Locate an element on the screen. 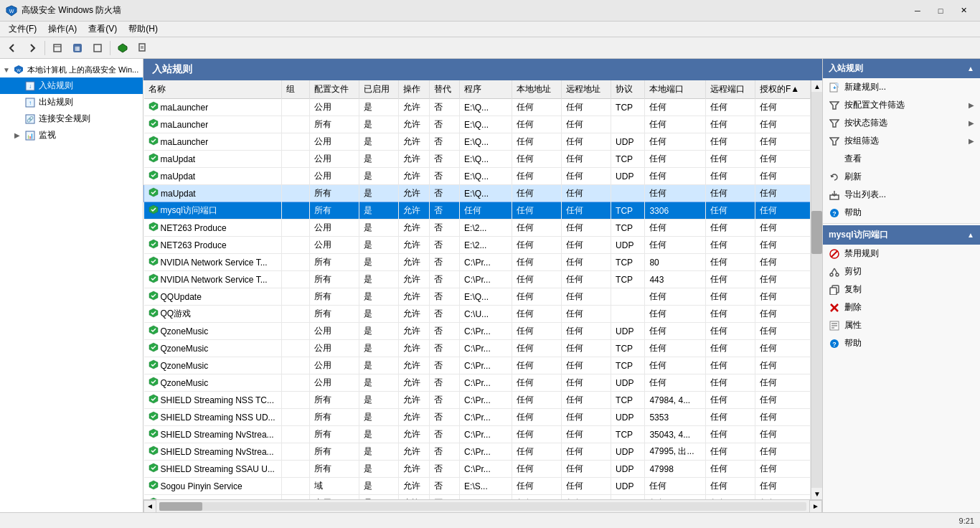  table-row: maUpdat公用是允许否E:\Q...任何任何TCP任何任何任何 is located at coordinates (478, 159).